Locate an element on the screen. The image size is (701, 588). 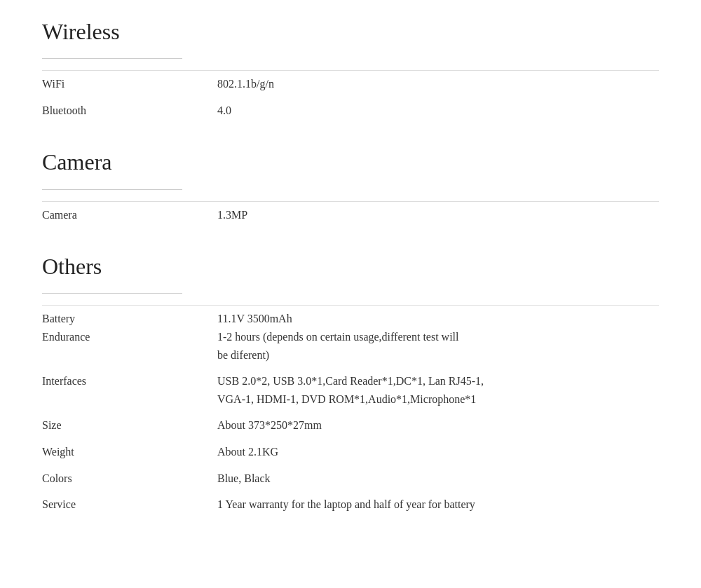
interfaces-label: Interfaces is located at coordinates (130, 390).